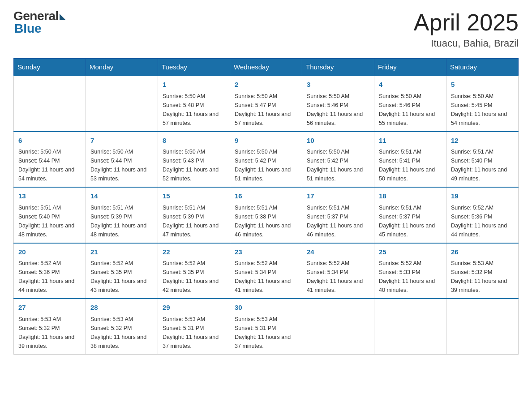 The height and width of the screenshot is (411, 532). I want to click on day-number: 1, so click(194, 85).